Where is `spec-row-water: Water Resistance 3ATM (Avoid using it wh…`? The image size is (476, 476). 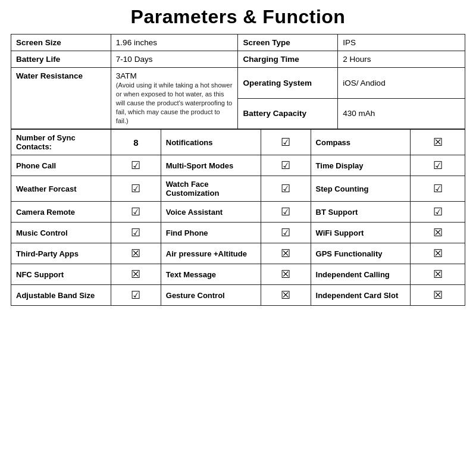
spec-row-water: Water Resistance 3ATM (Avoid using it wh… is located at coordinates (238, 83).